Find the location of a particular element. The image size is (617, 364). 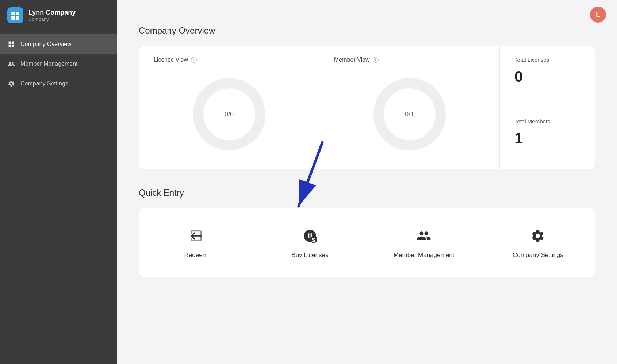

total-members-value: 1 is located at coordinates (532, 138).